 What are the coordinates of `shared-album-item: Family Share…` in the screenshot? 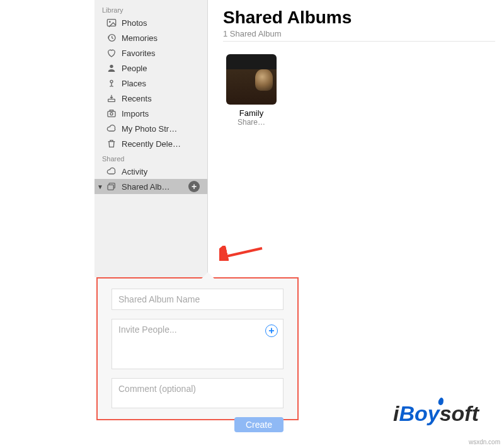 It's located at (251, 91).